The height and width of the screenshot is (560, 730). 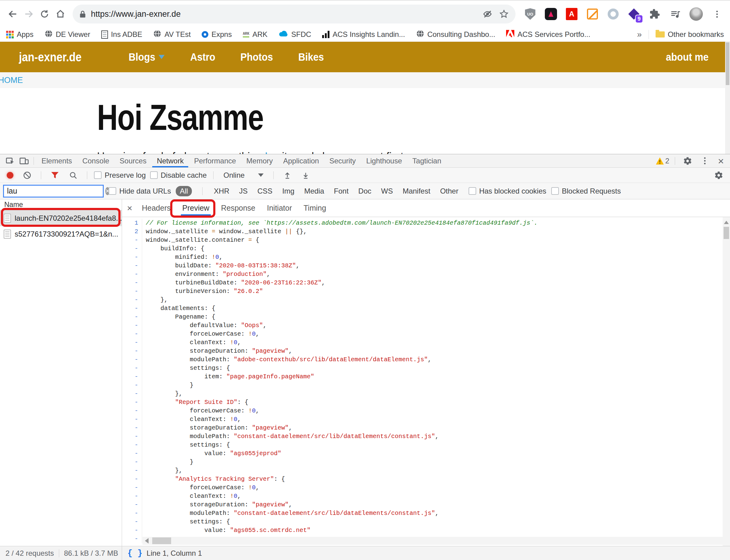 What do you see at coordinates (238, 208) in the screenshot?
I see `detail-tab-response: Response` at bounding box center [238, 208].